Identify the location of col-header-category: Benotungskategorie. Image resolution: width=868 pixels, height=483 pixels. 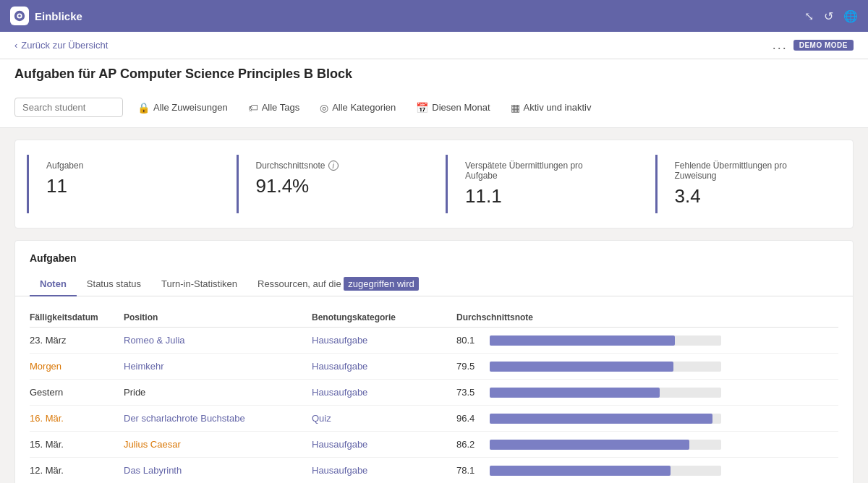
(384, 317).